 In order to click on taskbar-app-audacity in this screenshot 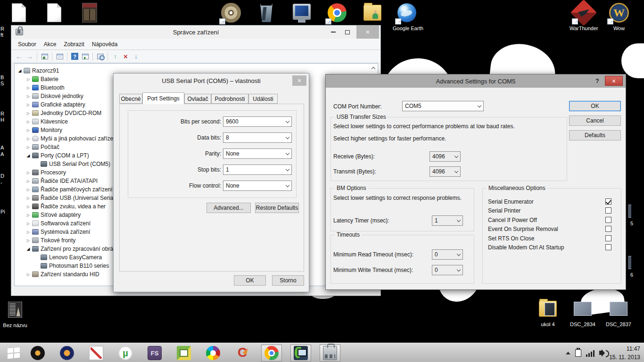, I will do `click(67, 353)`.